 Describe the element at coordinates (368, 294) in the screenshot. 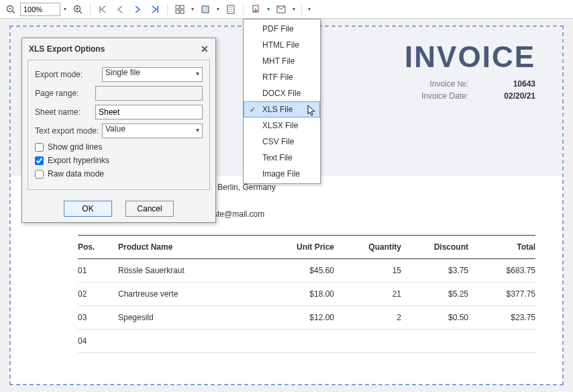

I see `table-cell: 21` at that location.